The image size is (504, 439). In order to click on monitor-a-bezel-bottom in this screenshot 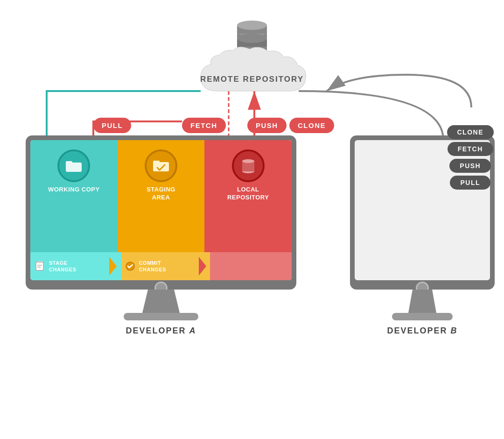, I will do `click(161, 285)`.